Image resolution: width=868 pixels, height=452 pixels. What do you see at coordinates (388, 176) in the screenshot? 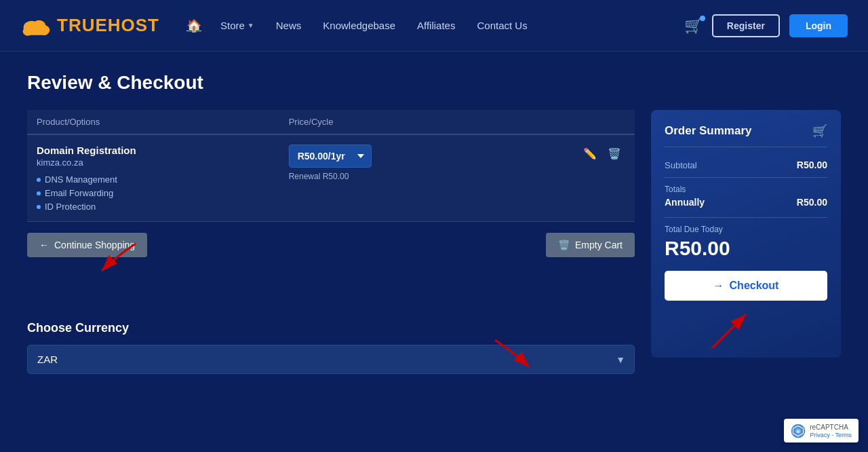
I see `renewal-text: Renewal R50.00` at bounding box center [388, 176].